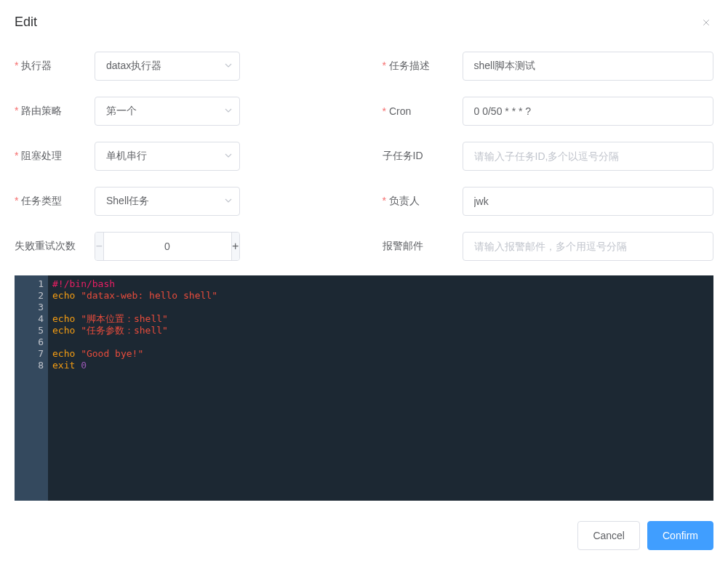  Describe the element at coordinates (29, 342) in the screenshot. I see `line-number: 6` at that location.